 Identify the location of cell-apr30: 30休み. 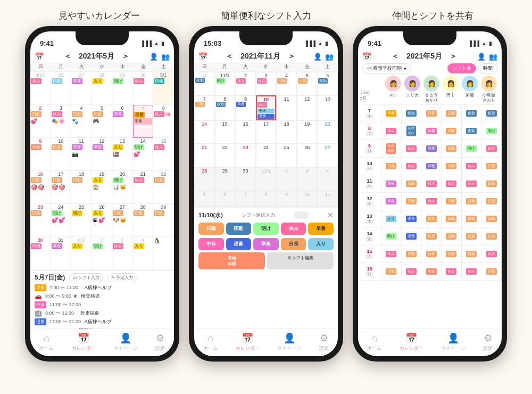
(144, 88).